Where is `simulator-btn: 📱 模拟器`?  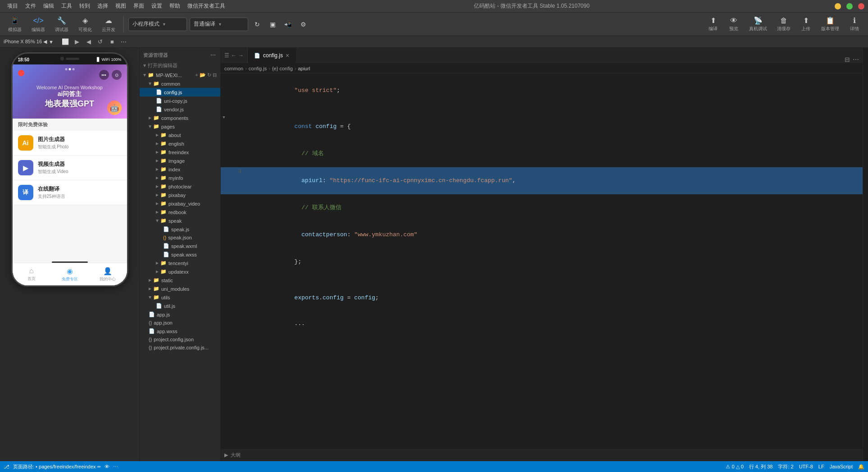
simulator-btn: 📱 模拟器 is located at coordinates (15, 24).